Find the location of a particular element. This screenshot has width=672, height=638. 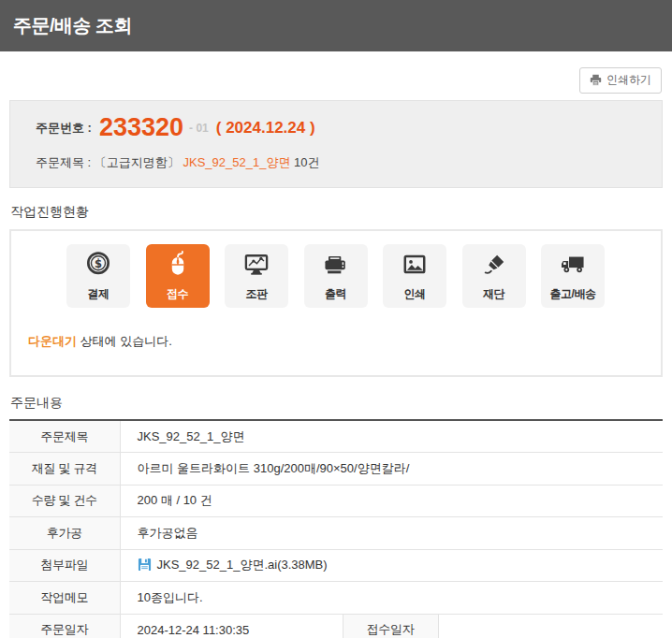

coin-icon: $ is located at coordinates (98, 267).